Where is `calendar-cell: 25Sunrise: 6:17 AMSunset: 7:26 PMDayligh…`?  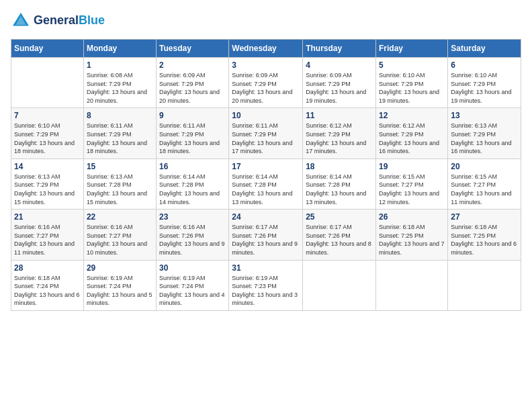
calendar-cell: 25Sunrise: 6:17 AMSunset: 7:26 PMDayligh… is located at coordinates (340, 235).